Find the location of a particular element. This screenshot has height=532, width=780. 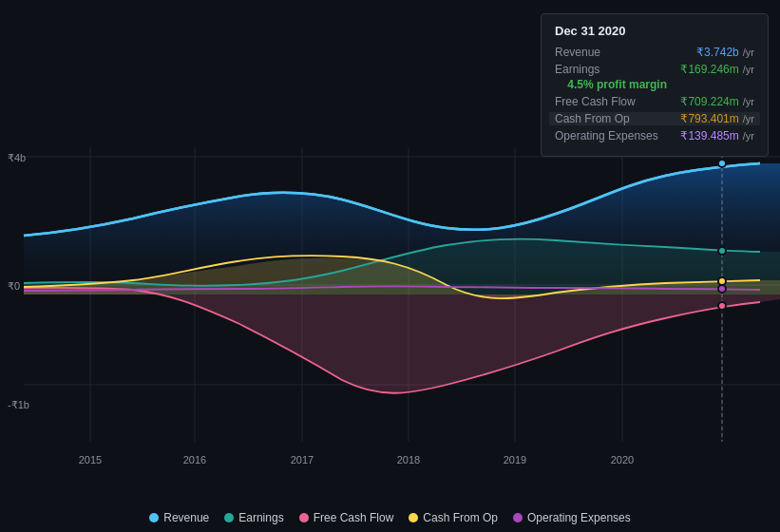

svg-text: 2019 is located at coordinates (515, 460).